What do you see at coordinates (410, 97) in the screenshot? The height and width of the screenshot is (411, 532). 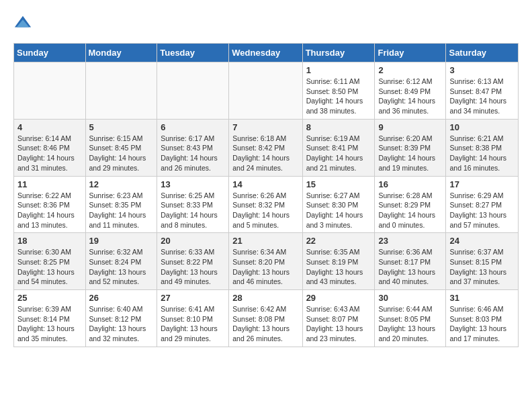 I see `day-info: Sunrise: 6:12 AM Sunset: 8:49 PM Dayligh…` at bounding box center [410, 97].